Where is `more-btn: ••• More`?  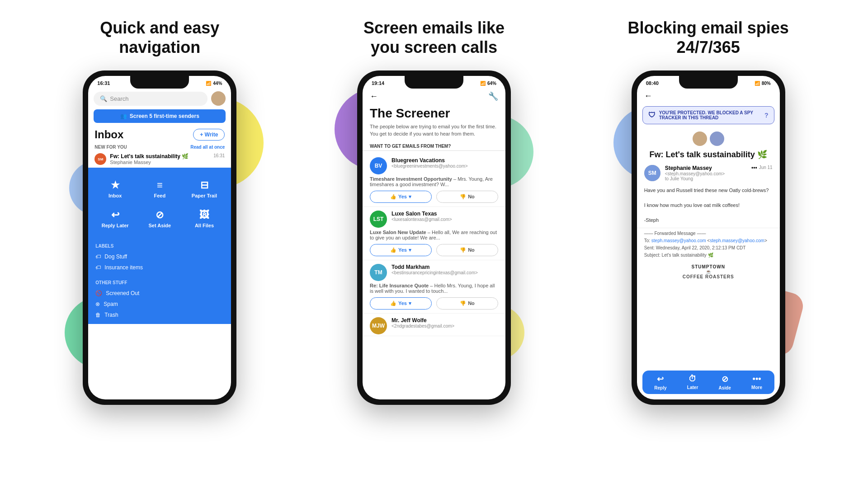
more-btn: ••• More is located at coordinates (757, 382).